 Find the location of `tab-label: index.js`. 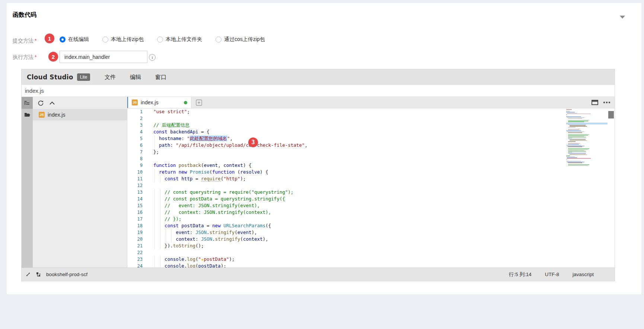

tab-label: index.js is located at coordinates (150, 102).